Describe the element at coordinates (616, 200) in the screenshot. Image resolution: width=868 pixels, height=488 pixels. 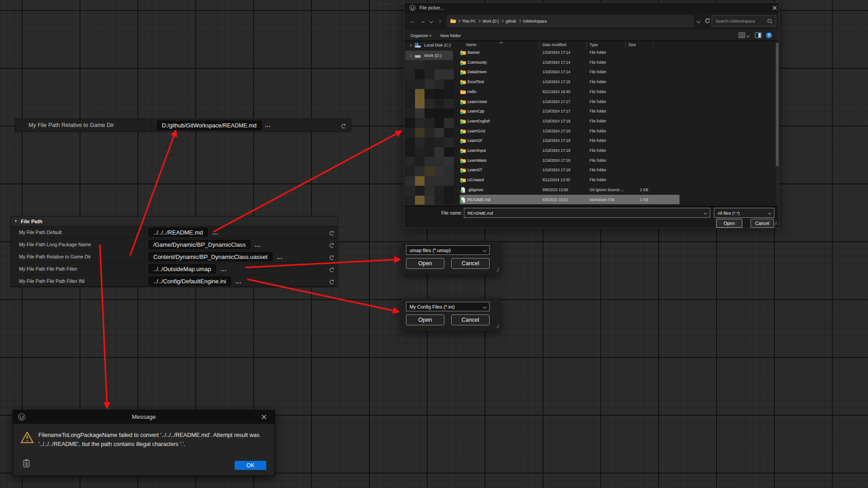
I see `file-row: README.md6/9/2021 15:51Markdown File1 KB` at that location.